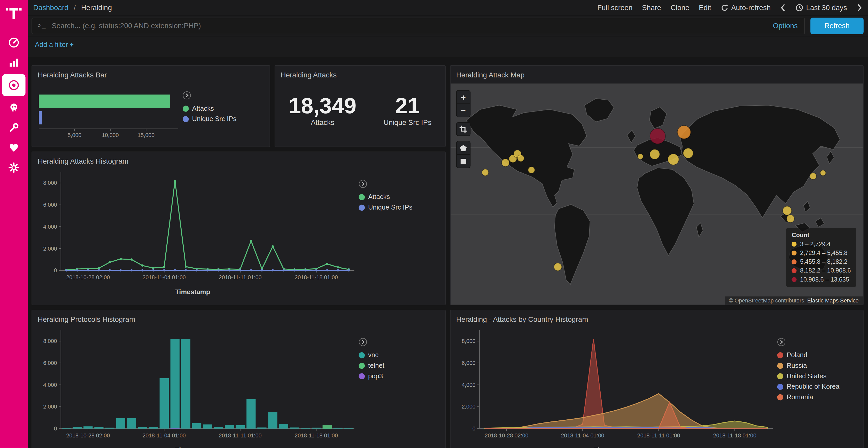 The image size is (868, 448). I want to click on options-link: Options, so click(786, 26).